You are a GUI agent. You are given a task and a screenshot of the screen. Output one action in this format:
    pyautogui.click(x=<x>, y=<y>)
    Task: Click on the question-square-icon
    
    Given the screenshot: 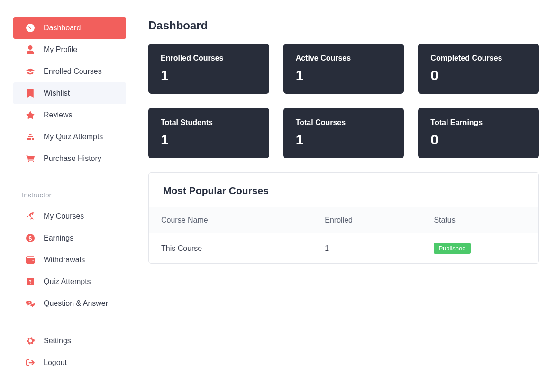 What is the action you would take?
    pyautogui.click(x=30, y=282)
    